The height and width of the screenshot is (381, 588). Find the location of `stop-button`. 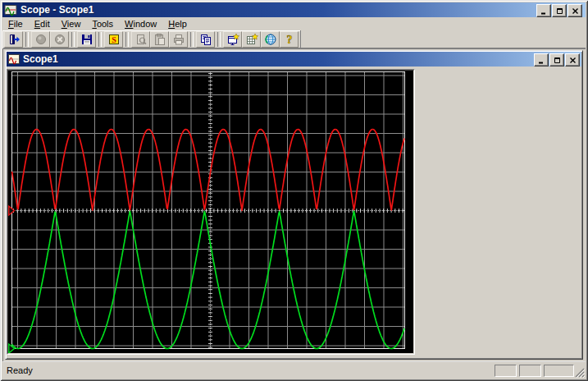

stop-button is located at coordinates (59, 39).